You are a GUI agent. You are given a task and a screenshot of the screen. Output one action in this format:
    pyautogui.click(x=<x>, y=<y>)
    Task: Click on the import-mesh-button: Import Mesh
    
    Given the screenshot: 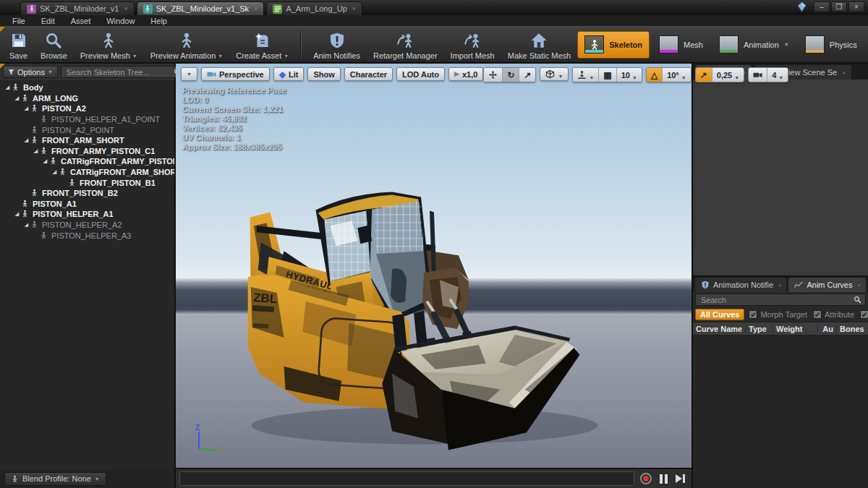 What is the action you would take?
    pyautogui.click(x=473, y=45)
    